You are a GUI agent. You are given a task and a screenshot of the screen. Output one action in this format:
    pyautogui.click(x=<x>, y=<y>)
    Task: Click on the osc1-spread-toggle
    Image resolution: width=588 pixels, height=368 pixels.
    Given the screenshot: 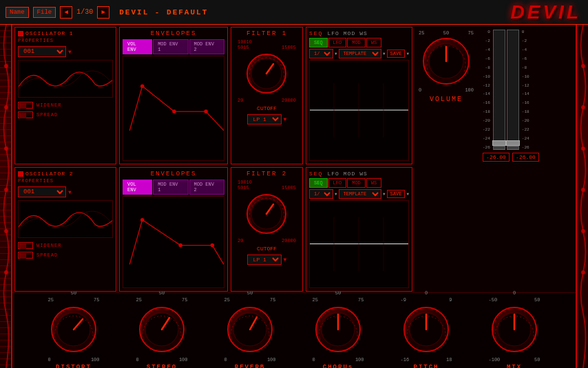 What is the action you would take?
    pyautogui.click(x=25, y=115)
    